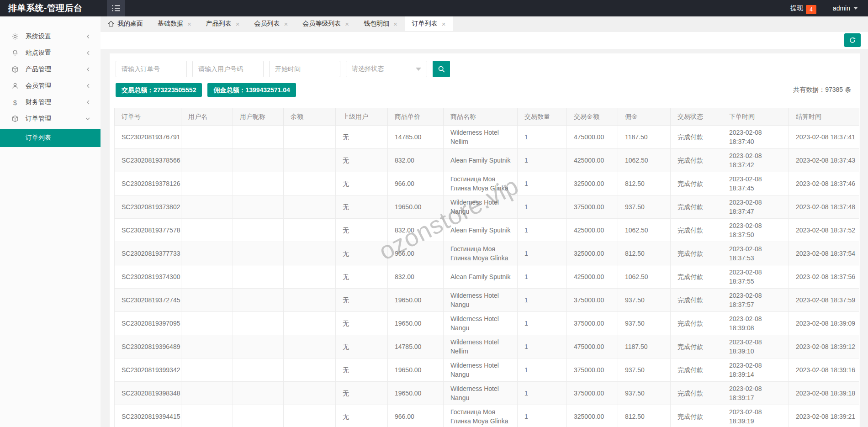 This screenshot has height=427, width=868. What do you see at coordinates (305, 69) in the screenshot?
I see `start-time-input` at bounding box center [305, 69].